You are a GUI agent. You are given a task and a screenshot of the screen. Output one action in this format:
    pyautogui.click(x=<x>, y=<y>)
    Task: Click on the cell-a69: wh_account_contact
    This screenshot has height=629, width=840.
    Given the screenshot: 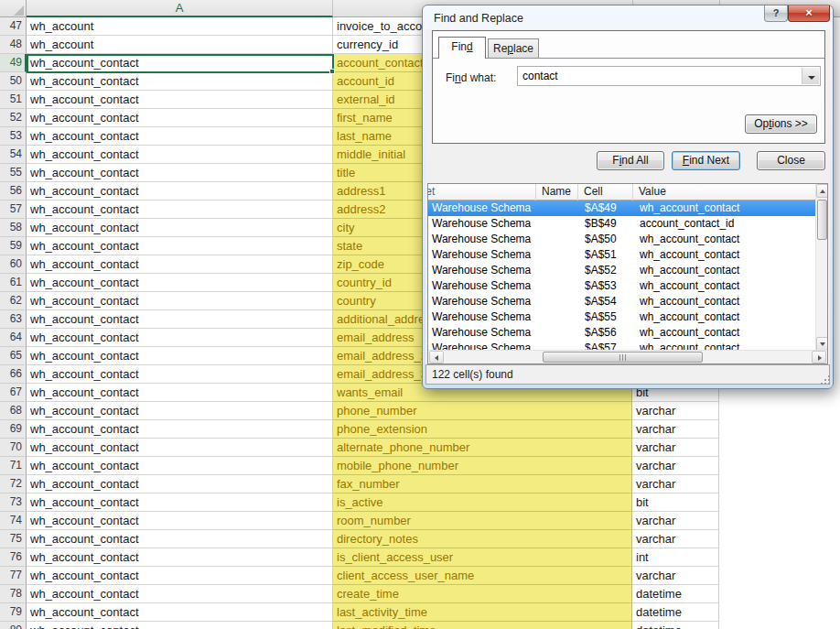 What is the action you would take?
    pyautogui.click(x=179, y=429)
    